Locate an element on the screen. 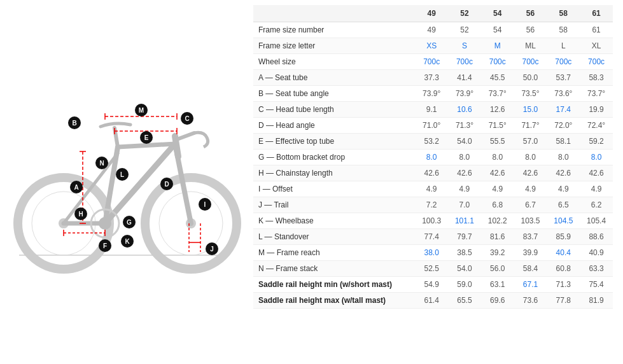 The height and width of the screenshot is (364, 623). svg-text: I is located at coordinates (205, 205).